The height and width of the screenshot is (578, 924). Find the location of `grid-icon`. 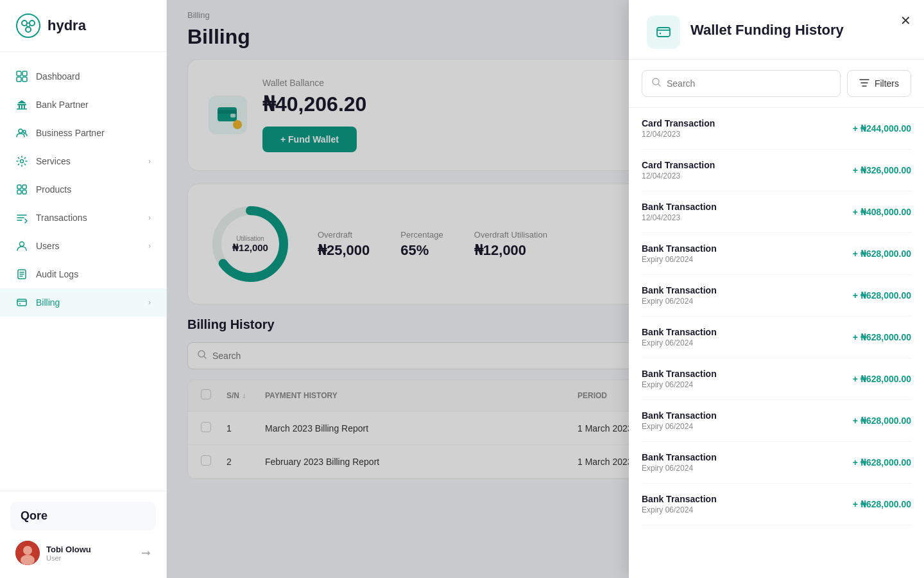

grid-icon is located at coordinates (22, 76).